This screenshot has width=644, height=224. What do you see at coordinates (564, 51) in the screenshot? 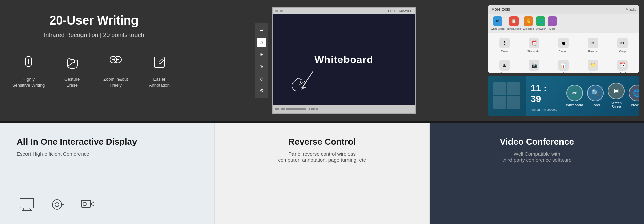
I see `record-label: Record` at bounding box center [564, 51].